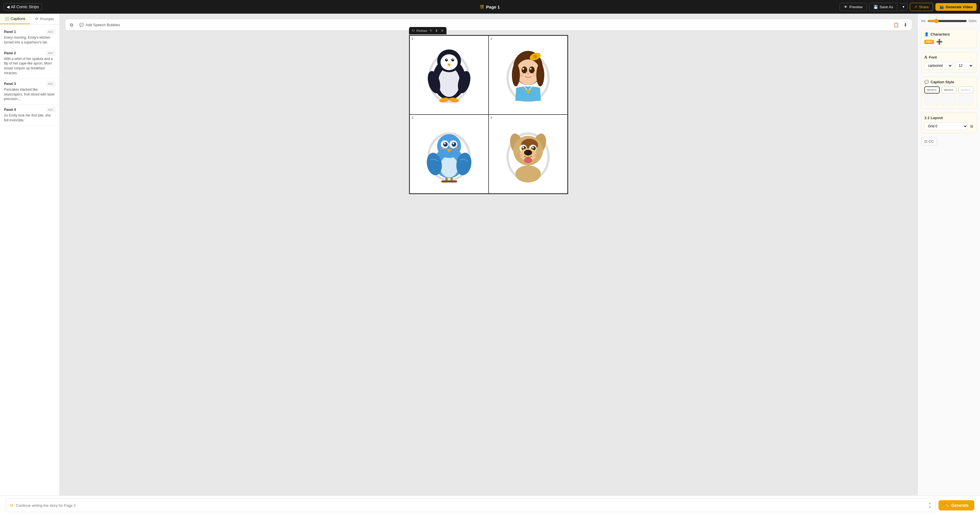  What do you see at coordinates (10, 110) in the screenshot?
I see `panel-label-4: Panel 4` at bounding box center [10, 110].